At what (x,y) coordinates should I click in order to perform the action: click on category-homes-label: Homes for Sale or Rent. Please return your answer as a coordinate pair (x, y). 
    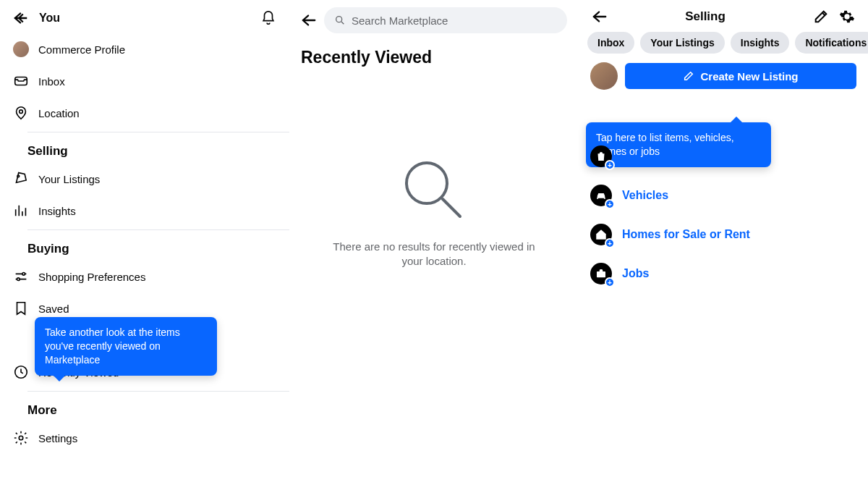
    Looking at the image, I should click on (686, 235).